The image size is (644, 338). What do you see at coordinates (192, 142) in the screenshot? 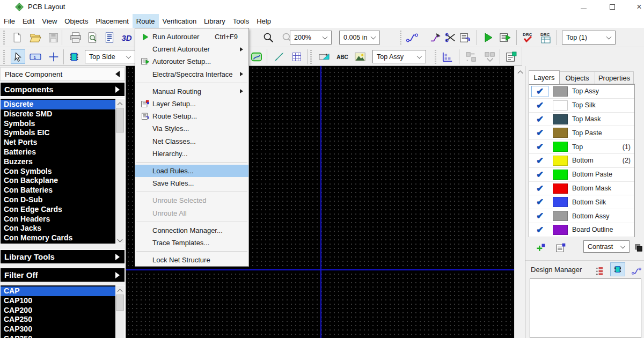
I see `menu-item-net-classes: Net Classes...` at bounding box center [192, 142].